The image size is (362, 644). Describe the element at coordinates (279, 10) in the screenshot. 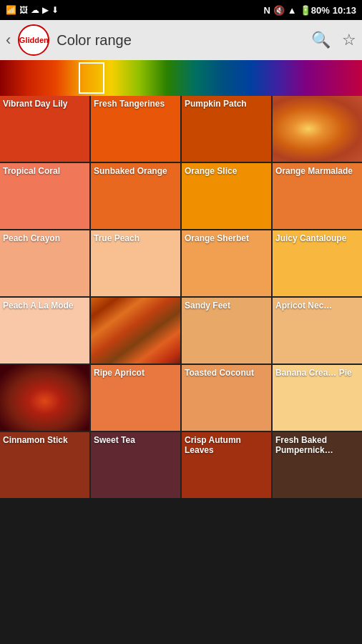

I see `mute-icon: 🔇` at that location.